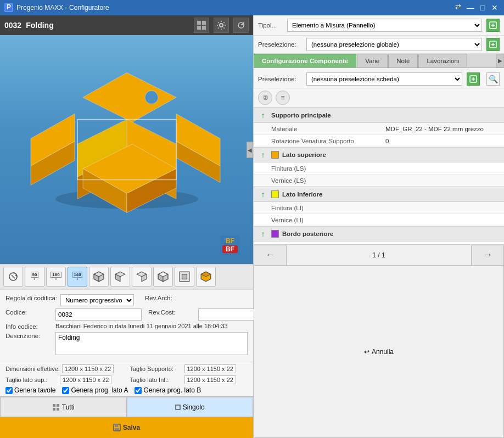  Describe the element at coordinates (403, 60) in the screenshot. I see `tab-note: Note` at that location.